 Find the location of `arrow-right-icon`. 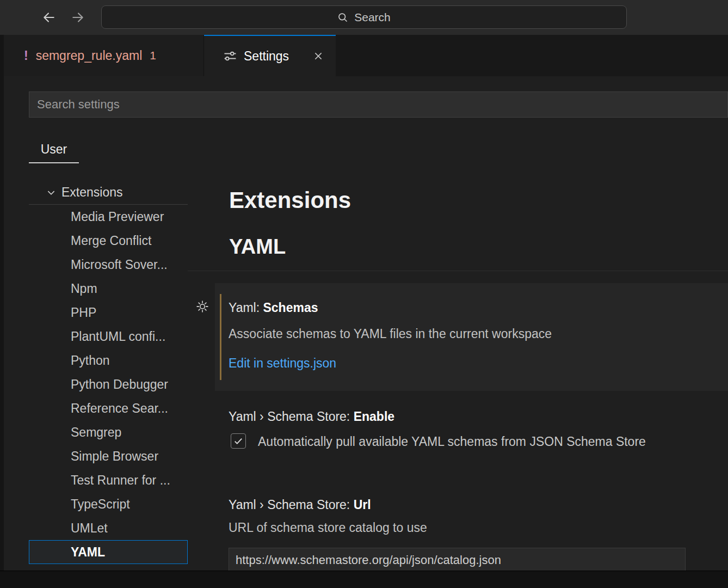

arrow-right-icon is located at coordinates (78, 17).